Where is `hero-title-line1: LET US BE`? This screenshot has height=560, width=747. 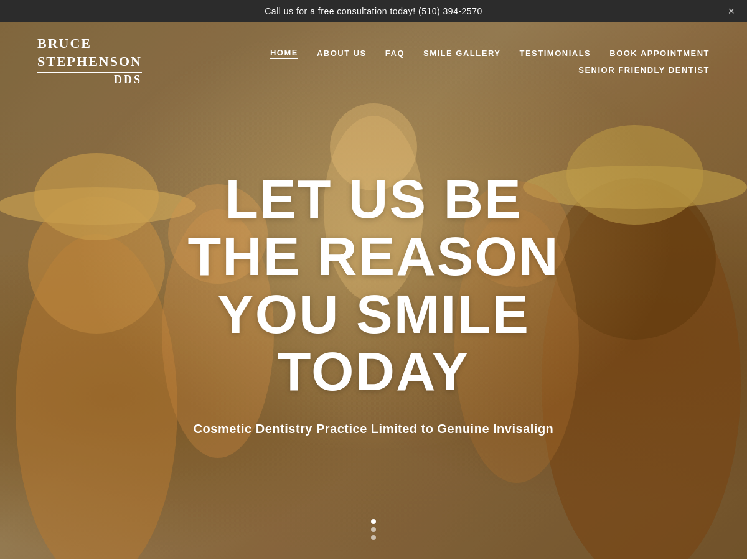
hero-title-line1: LET US BE is located at coordinates (374, 199).